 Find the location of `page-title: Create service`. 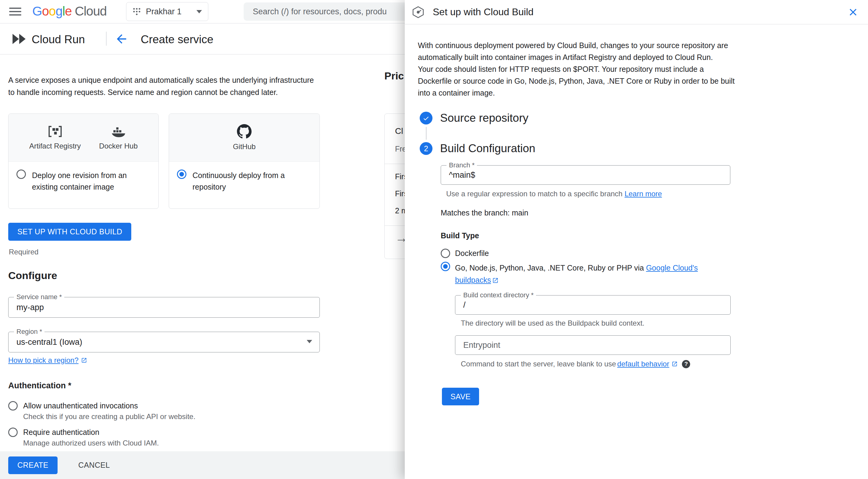

page-title: Create service is located at coordinates (177, 40).